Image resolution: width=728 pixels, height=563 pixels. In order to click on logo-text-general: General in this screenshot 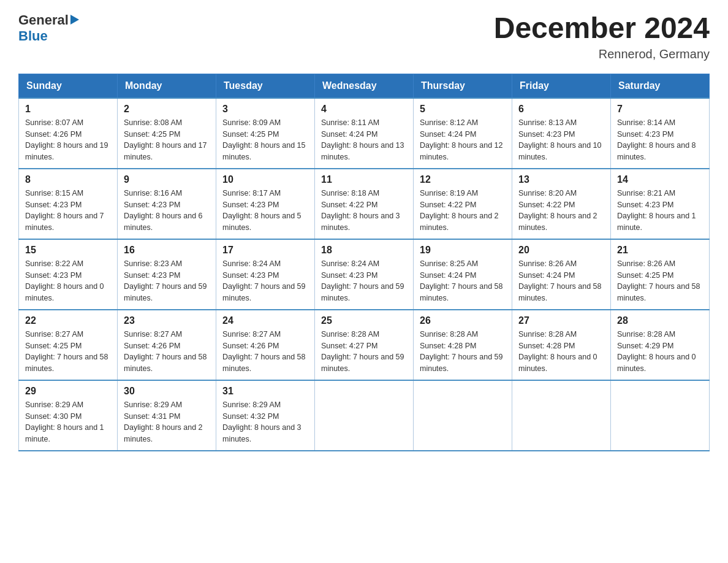, I will do `click(44, 20)`.